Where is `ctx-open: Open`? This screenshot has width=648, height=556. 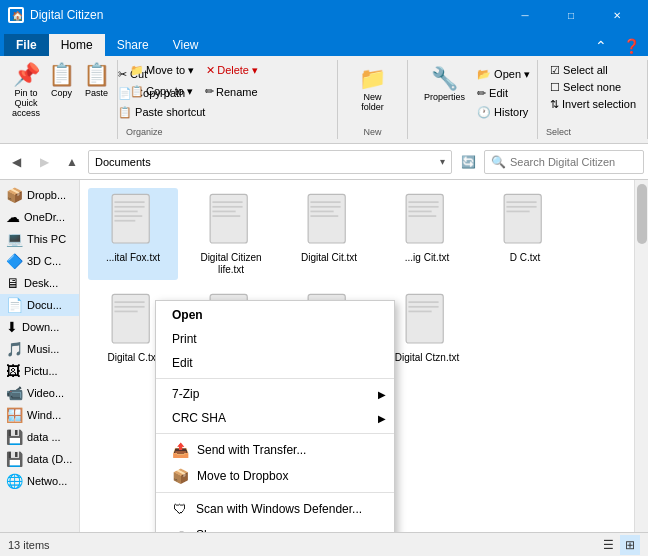
ctx-open: Open is located at coordinates (275, 315).